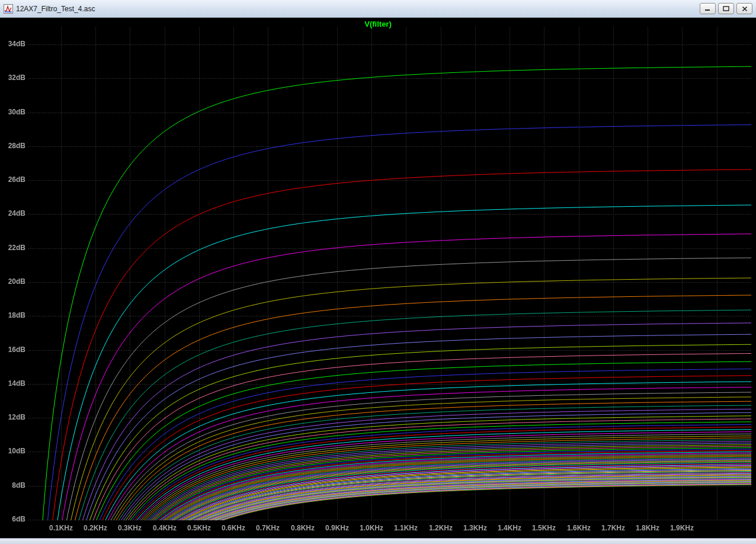 The image size is (756, 544). Describe the element at coordinates (745, 9) in the screenshot. I see `close-icon` at that location.